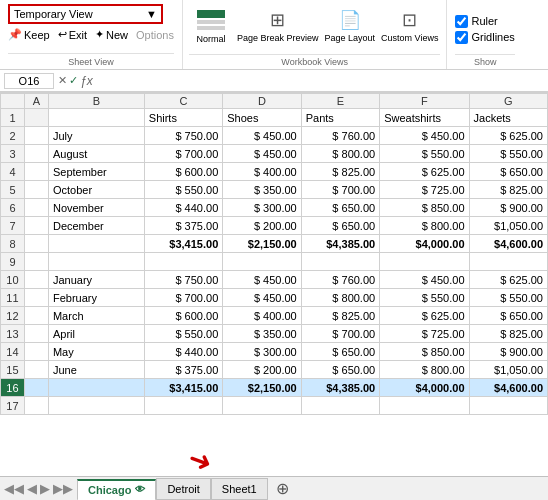 The height and width of the screenshot is (500, 548). Describe the element at coordinates (96, 316) in the screenshot. I see `cell-B: March` at that location.